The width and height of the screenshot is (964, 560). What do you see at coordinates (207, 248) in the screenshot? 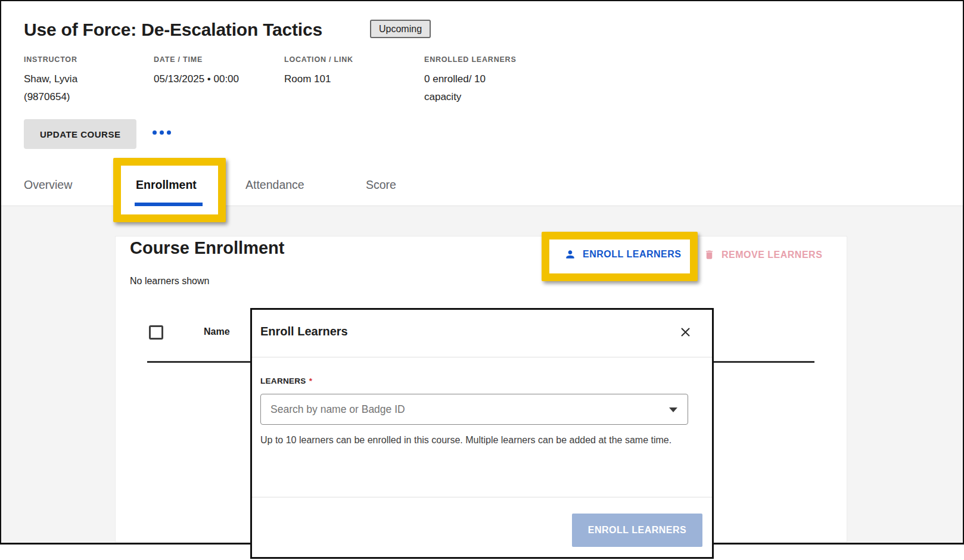
I see `section-heading: Course Enrollment` at bounding box center [207, 248].